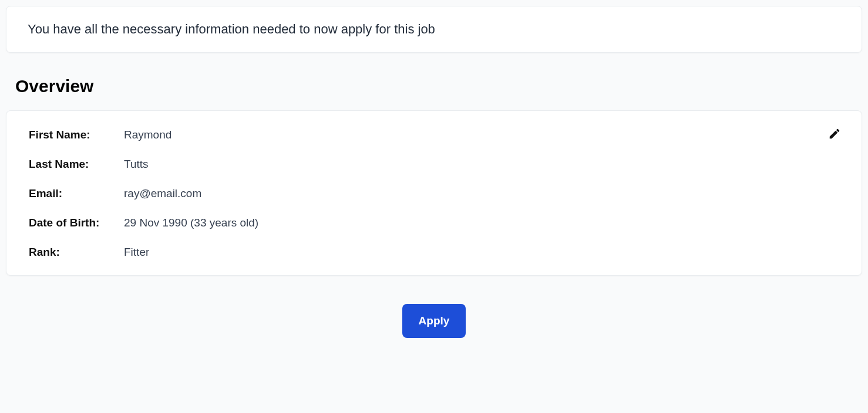 The height and width of the screenshot is (413, 868). I want to click on pencil-icon, so click(835, 135).